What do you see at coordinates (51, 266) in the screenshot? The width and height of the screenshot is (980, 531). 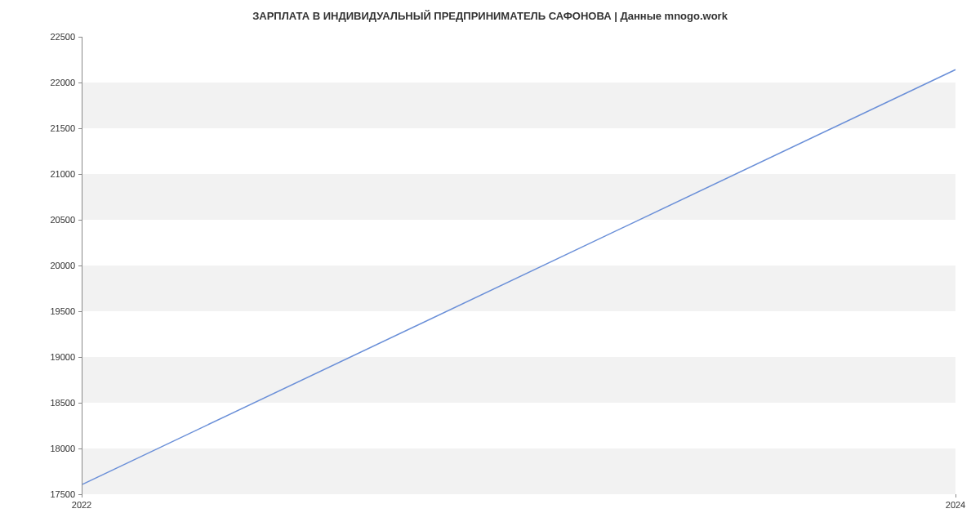 I see `y-tick-label: 20000` at bounding box center [51, 266].